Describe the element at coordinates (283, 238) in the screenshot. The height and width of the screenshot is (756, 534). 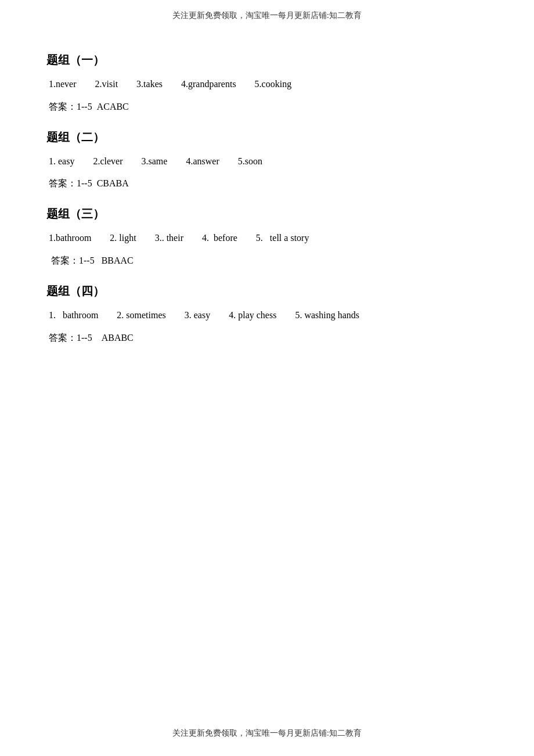
I see `section3-word-5: 5. tell a story` at that location.